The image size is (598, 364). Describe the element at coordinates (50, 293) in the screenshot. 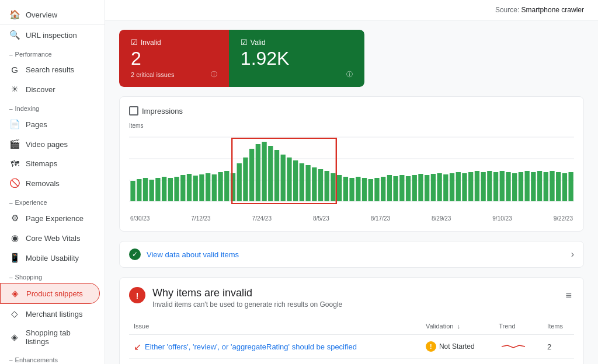

I see `sidebar-item-product-snippets: ◈ Product snippets` at that location.